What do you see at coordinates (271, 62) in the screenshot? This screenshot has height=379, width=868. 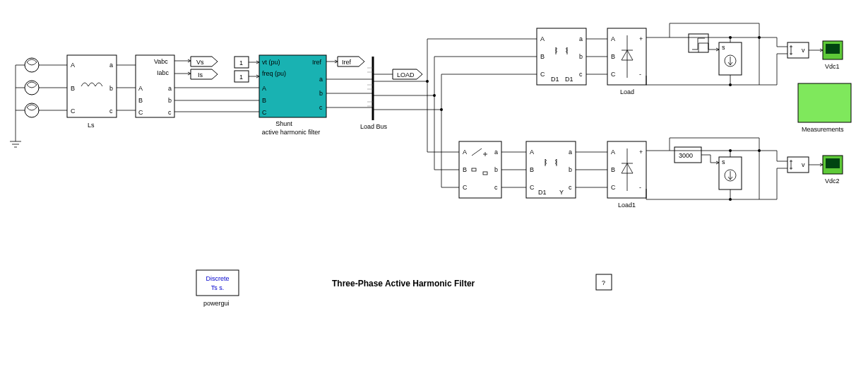 I see `shunt-vt: vt (pu)` at bounding box center [271, 62].